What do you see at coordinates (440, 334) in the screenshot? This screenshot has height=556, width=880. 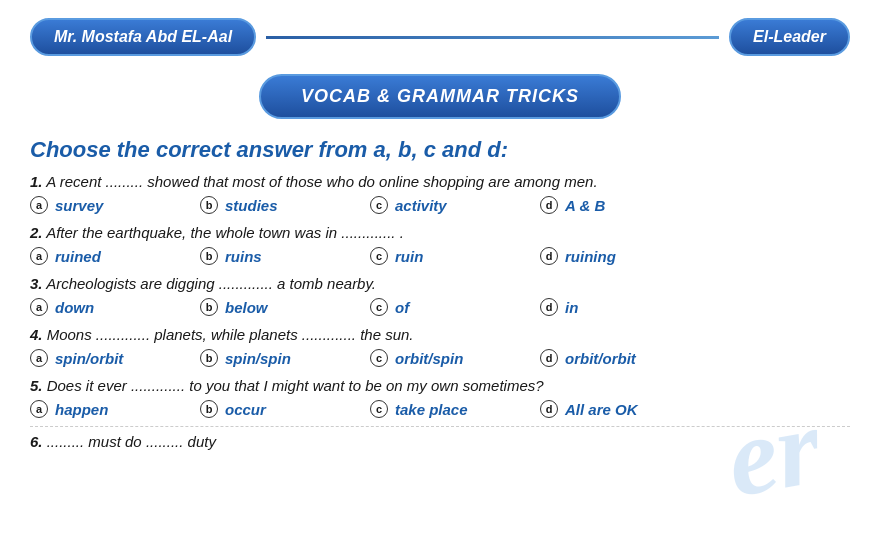 I see `question-4-text: 4. Moons ............. planets, while pl…` at bounding box center [440, 334].